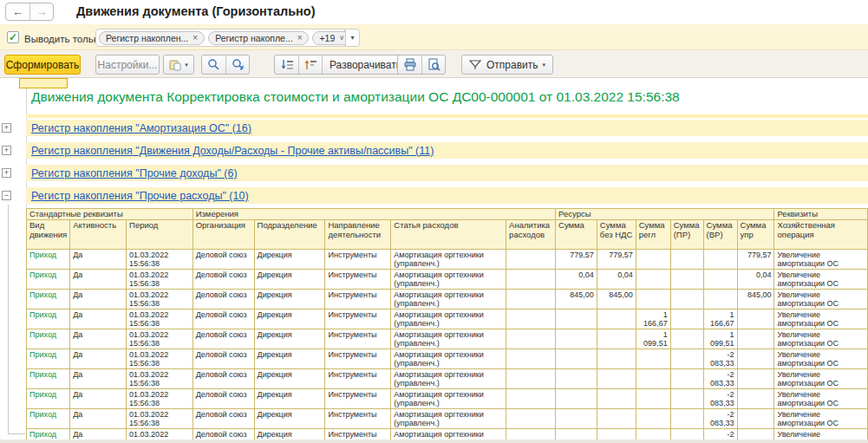  I want to click on selected-corner-cell, so click(43, 83).